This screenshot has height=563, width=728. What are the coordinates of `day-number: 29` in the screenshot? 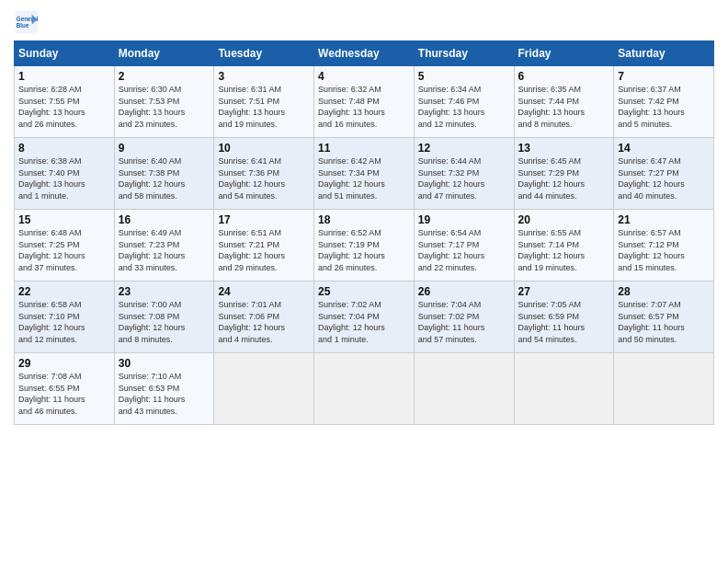 It's located at (64, 363).